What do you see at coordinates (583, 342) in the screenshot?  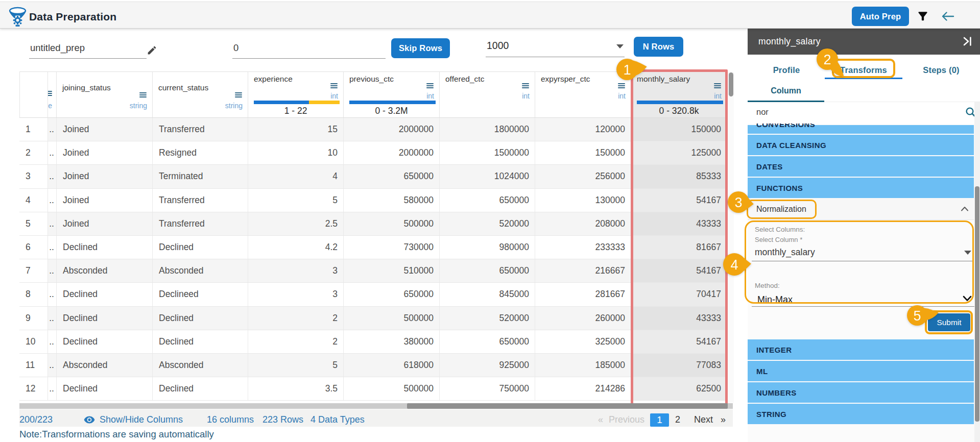 I see `table-cell: 325000` at bounding box center [583, 342].